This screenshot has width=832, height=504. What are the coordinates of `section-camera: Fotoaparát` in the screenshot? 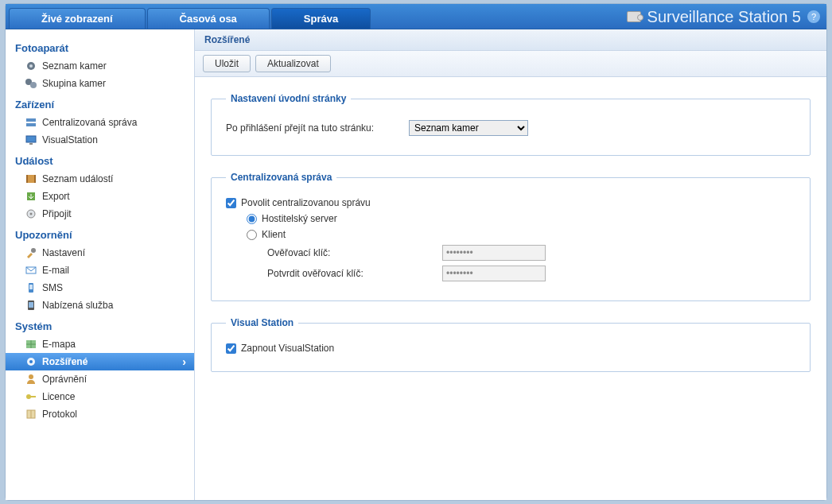 It's located at (100, 46).